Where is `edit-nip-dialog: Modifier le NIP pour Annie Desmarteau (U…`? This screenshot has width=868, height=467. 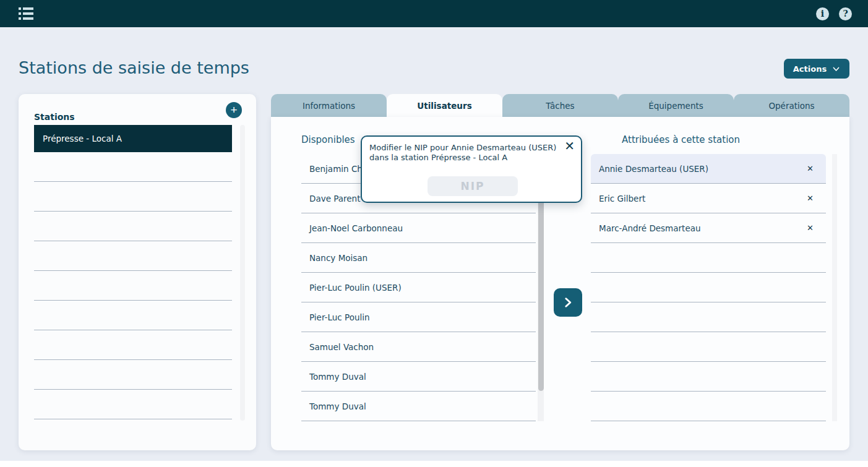 edit-nip-dialog: Modifier le NIP pour Annie Desmarteau (U… is located at coordinates (471, 169).